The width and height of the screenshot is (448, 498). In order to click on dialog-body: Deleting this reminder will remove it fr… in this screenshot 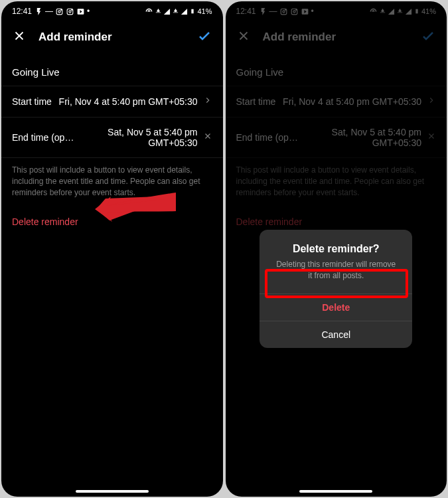, I will do `click(336, 276)`.